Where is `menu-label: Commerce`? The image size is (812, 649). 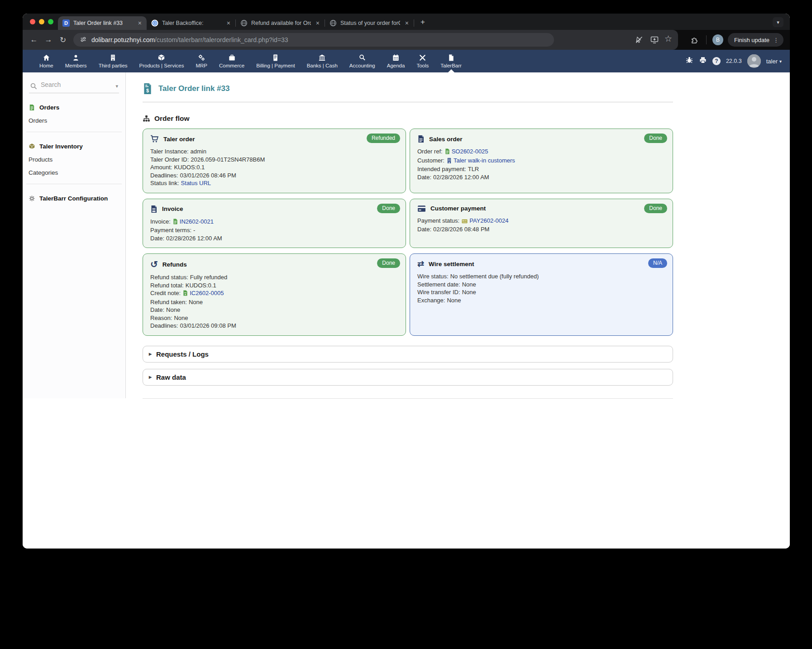 menu-label: Commerce is located at coordinates (232, 66).